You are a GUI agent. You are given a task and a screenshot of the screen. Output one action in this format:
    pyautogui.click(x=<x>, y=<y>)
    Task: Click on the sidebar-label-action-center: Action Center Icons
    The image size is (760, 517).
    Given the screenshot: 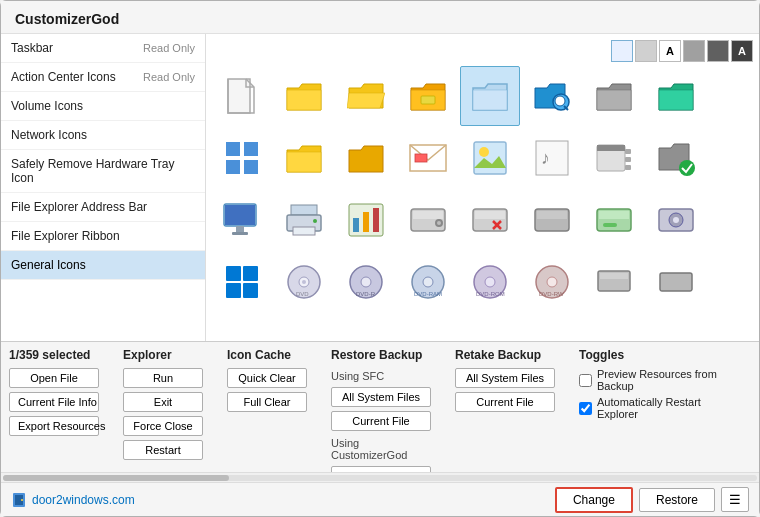 What is the action you would take?
    pyautogui.click(x=64, y=77)
    